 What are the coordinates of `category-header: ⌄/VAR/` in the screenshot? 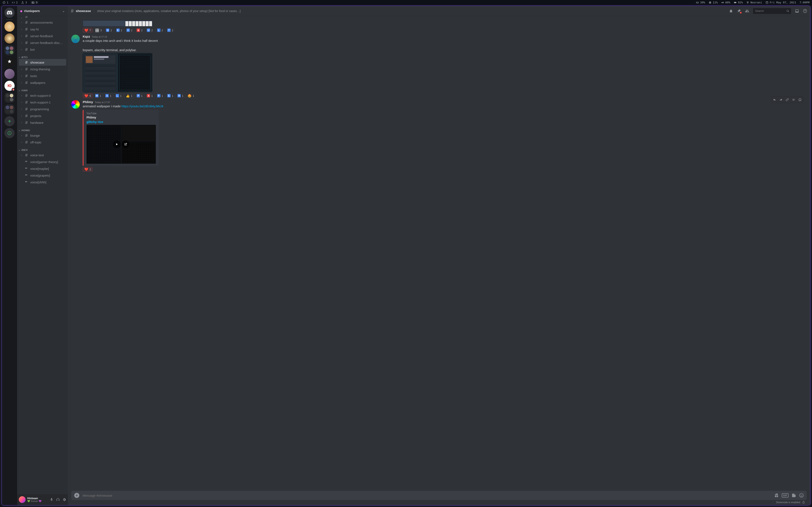 It's located at (42, 89).